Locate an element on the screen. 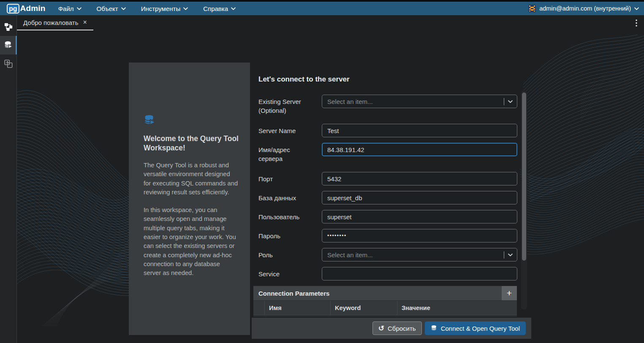 The width and height of the screenshot is (644, 343). form-title: Let's connect to the server is located at coordinates (395, 80).